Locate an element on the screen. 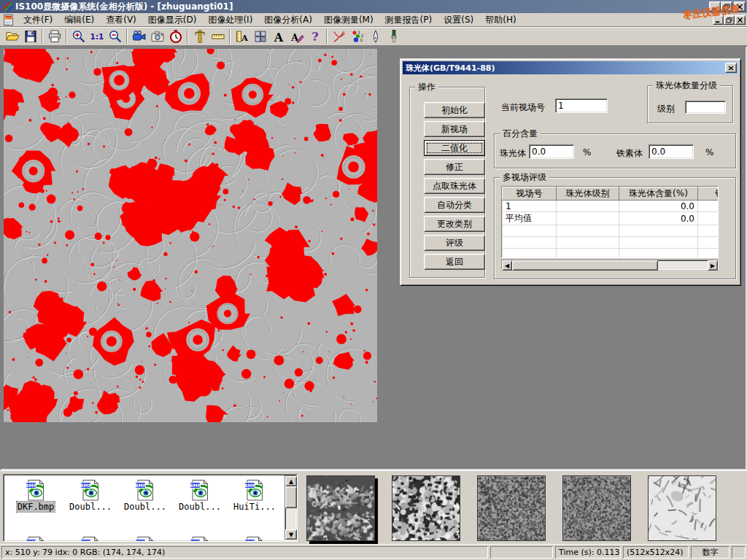  file-list-scrollbar: ▲▼ is located at coordinates (290, 508).